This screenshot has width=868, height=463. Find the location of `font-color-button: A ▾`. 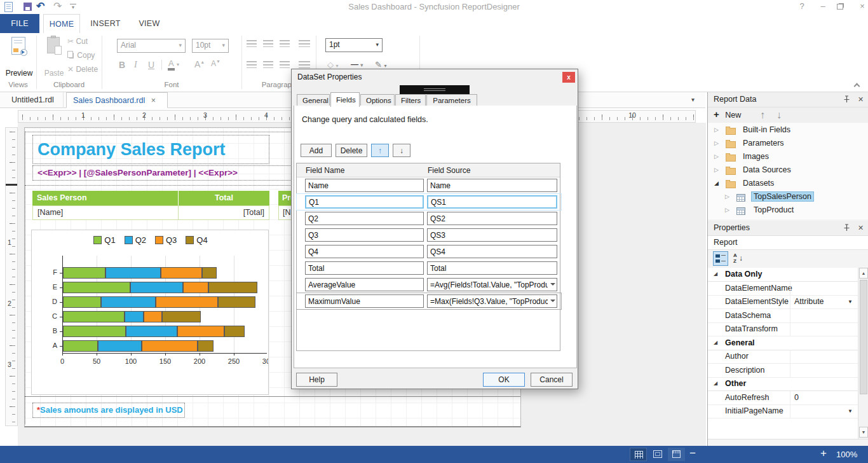

font-color-button: A ▾ is located at coordinates (173, 64).